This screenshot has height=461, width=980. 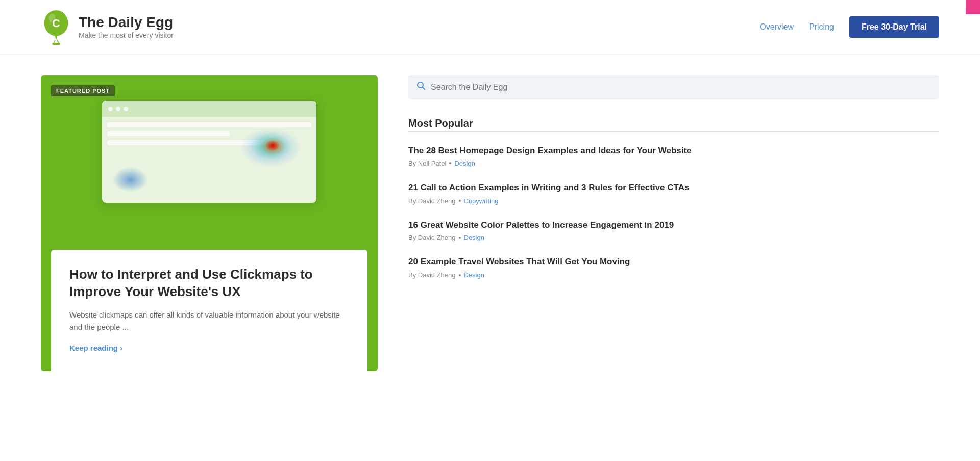 What do you see at coordinates (474, 275) in the screenshot?
I see `popular-item-category-4: Design` at bounding box center [474, 275].